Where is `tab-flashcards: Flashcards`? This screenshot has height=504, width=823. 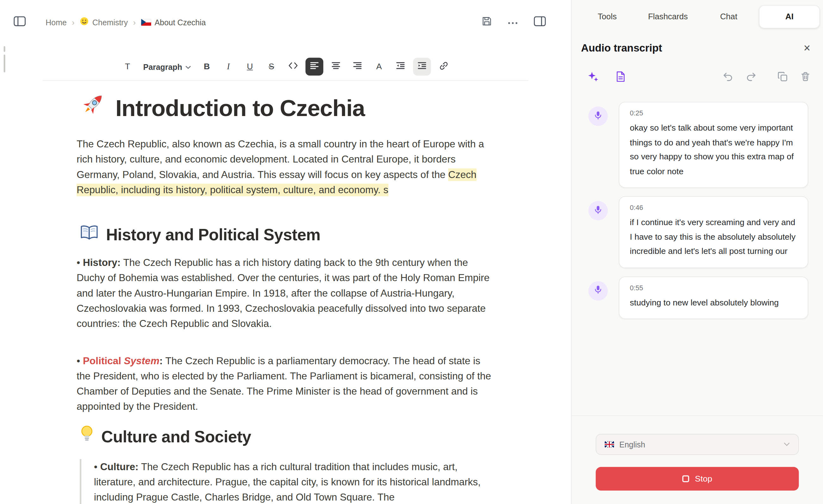 tab-flashcards: Flashcards is located at coordinates (668, 17).